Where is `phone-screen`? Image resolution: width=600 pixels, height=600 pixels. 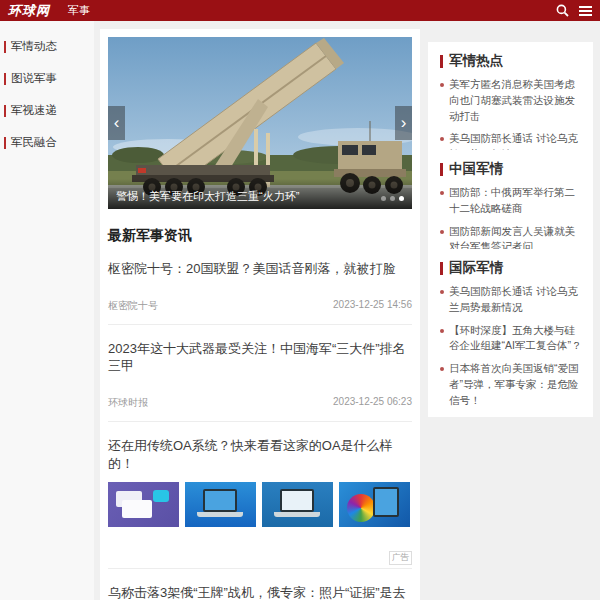
phone-screen is located at coordinates (386, 502).